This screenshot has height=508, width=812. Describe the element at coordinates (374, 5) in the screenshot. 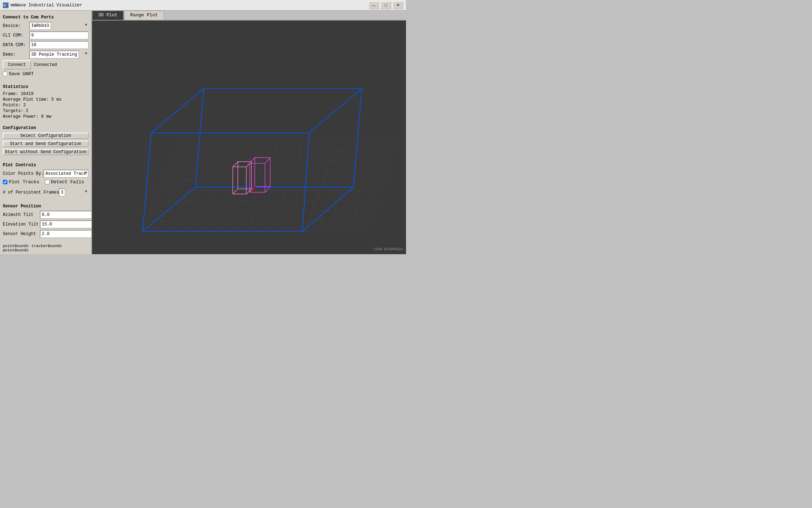

I see `minimize-button: —` at that location.